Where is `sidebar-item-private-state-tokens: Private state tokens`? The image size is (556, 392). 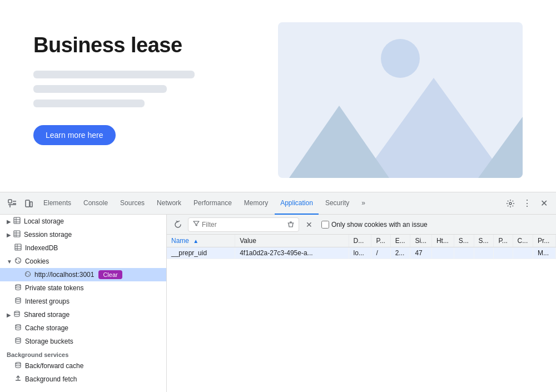
sidebar-item-private-state-tokens: Private state tokens is located at coordinates (83, 288).